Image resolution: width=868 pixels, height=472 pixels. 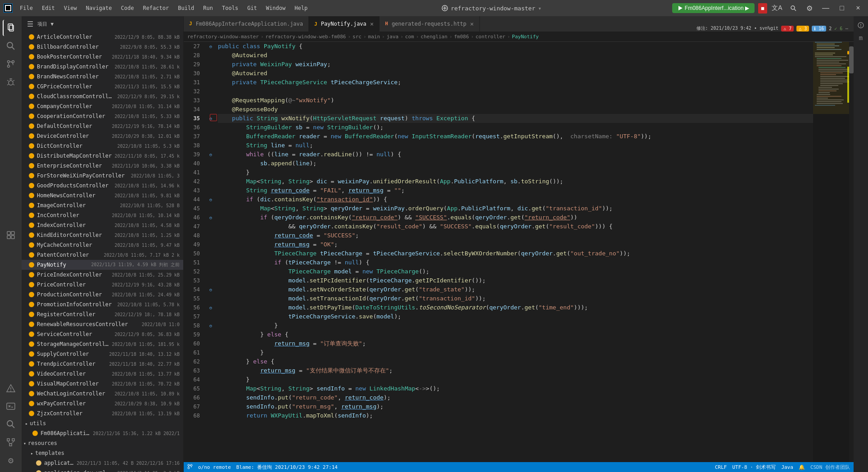 I want to click on list-item-paynotify: PayNotify 2022/11/3 11:19, 4.59 kB 判初 之前, so click(x=103, y=265).